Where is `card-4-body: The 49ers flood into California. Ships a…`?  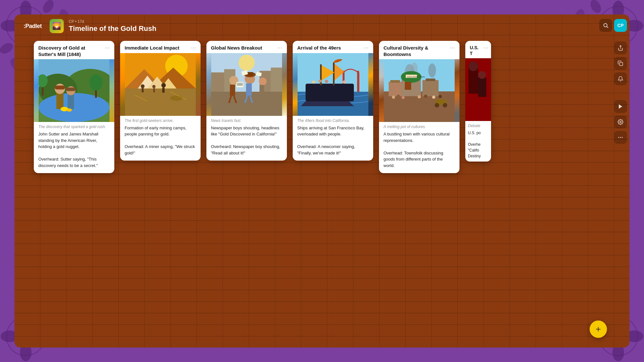
card-4-body: The 49ers flood into California. Ships a… is located at coordinates (333, 138).